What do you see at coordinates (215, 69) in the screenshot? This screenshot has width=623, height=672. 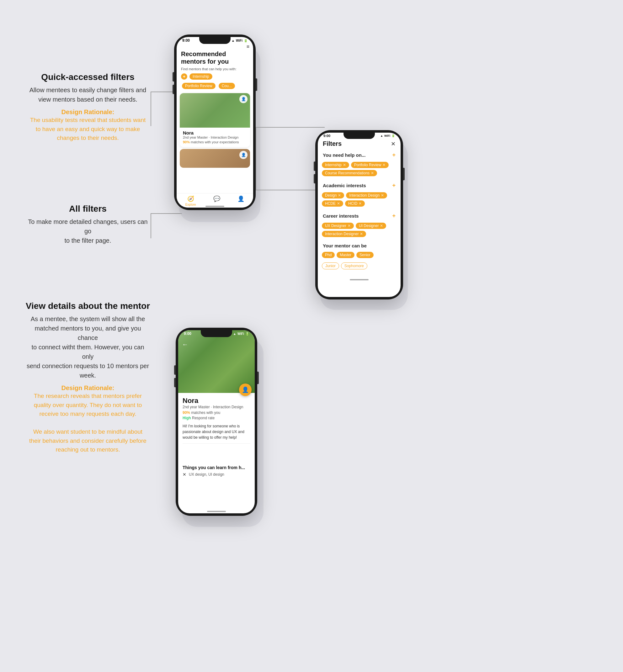 I see `phone1-subtitle: Find mentors that can help you with:` at bounding box center [215, 69].